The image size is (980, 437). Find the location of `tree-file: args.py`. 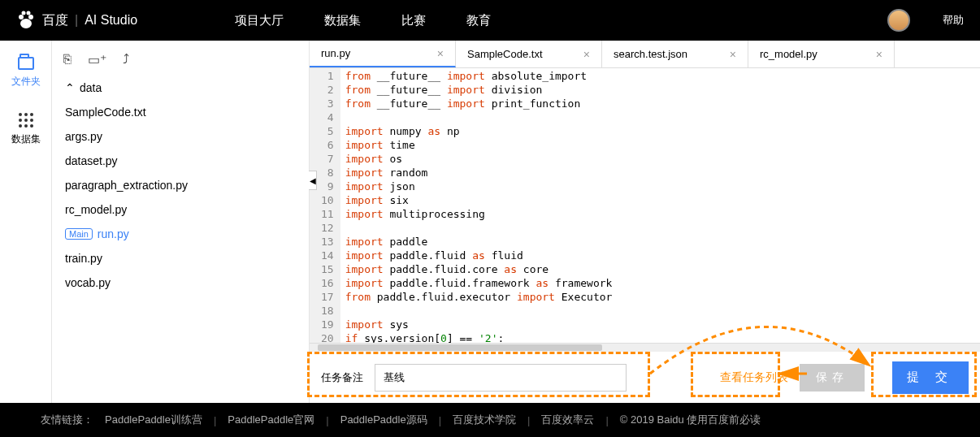

tree-file: args.py is located at coordinates (180, 136).